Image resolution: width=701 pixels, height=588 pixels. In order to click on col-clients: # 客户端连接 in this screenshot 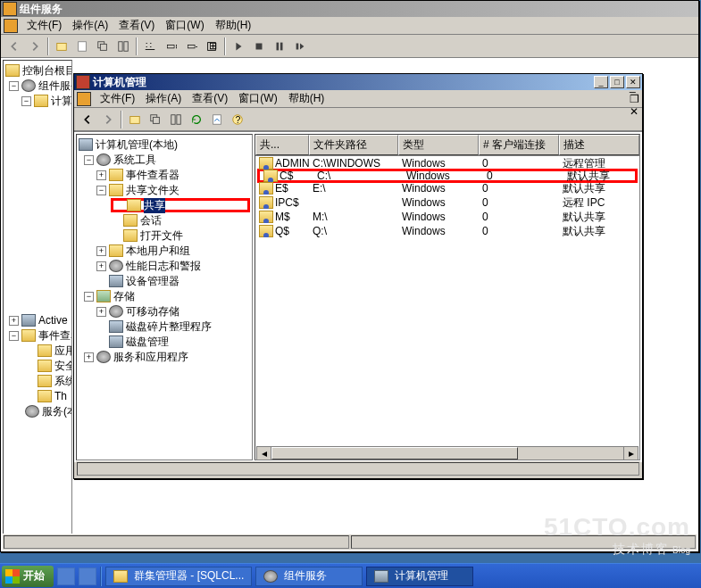, I will do `click(519, 145)`.